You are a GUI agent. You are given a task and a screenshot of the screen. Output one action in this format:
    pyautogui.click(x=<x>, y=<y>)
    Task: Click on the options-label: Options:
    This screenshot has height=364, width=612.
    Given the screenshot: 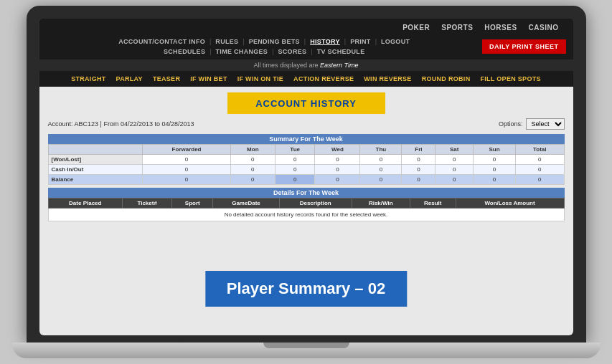 What is the action you would take?
    pyautogui.click(x=511, y=124)
    